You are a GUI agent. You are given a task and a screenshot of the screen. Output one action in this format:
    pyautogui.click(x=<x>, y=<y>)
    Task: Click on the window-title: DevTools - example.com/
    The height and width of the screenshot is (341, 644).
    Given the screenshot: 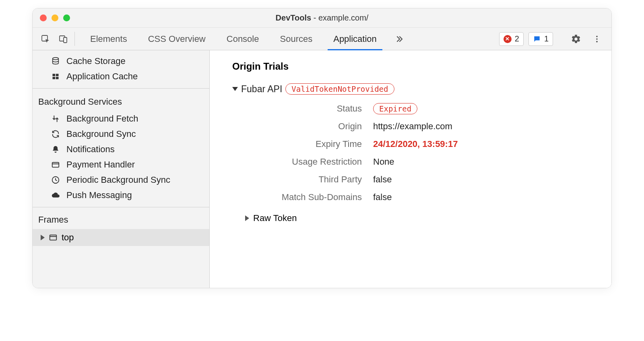 What is the action you would take?
    pyautogui.click(x=322, y=18)
    